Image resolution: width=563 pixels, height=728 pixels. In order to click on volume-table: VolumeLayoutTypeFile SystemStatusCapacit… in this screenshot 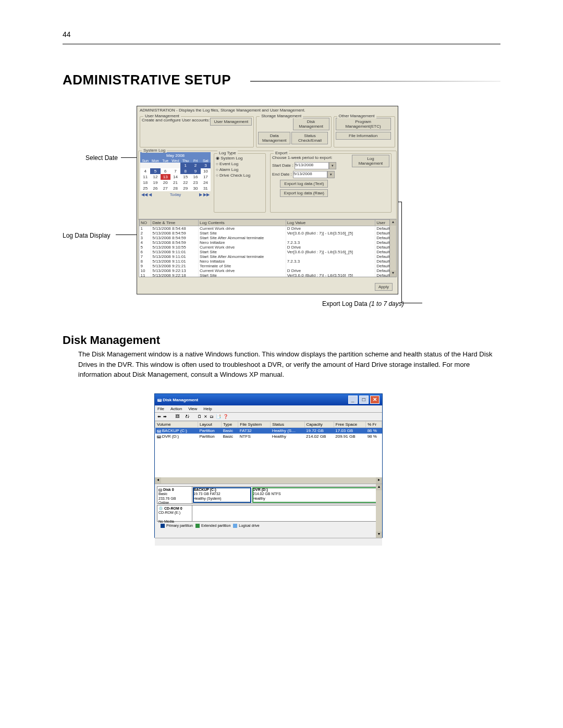, I will do `click(268, 452)`.